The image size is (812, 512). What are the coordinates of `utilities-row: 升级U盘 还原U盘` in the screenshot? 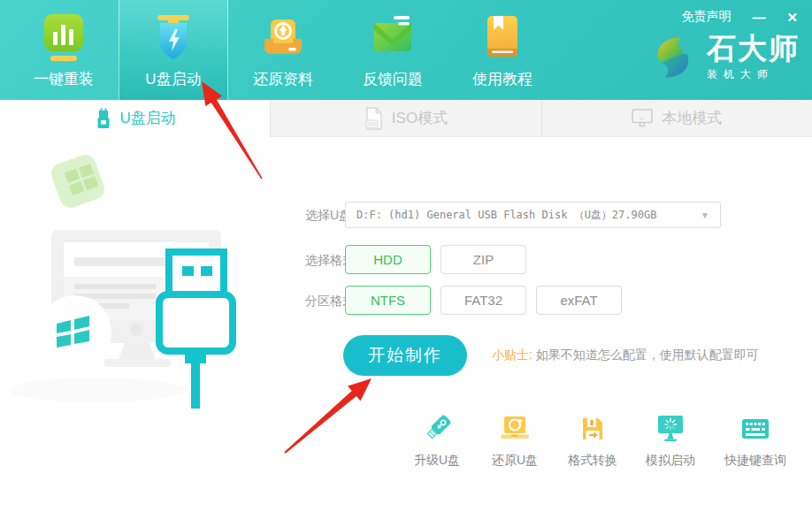 It's located at (600, 440).